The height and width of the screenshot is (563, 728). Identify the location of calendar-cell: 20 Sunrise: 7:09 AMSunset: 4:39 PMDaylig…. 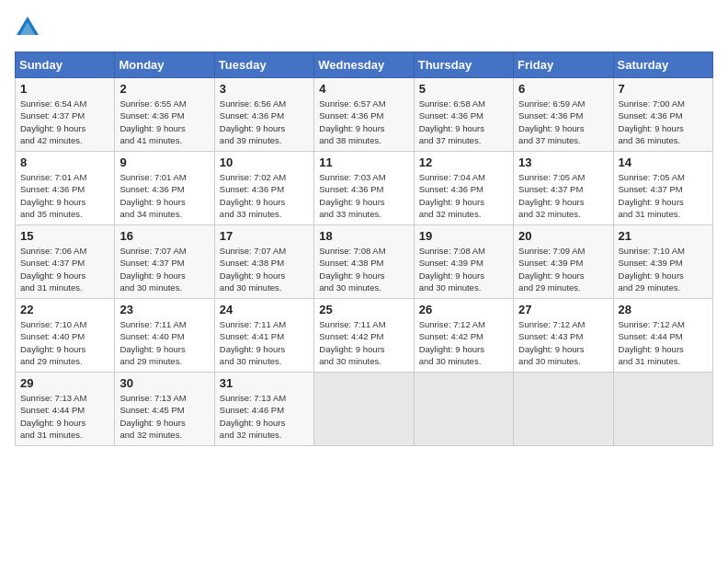
(563, 262).